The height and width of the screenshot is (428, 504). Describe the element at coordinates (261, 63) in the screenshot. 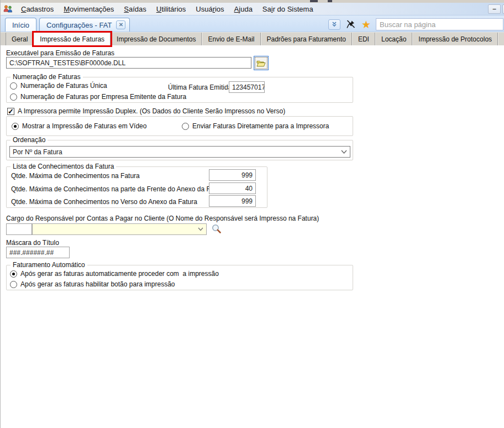

I see `browse-folder-button` at that location.